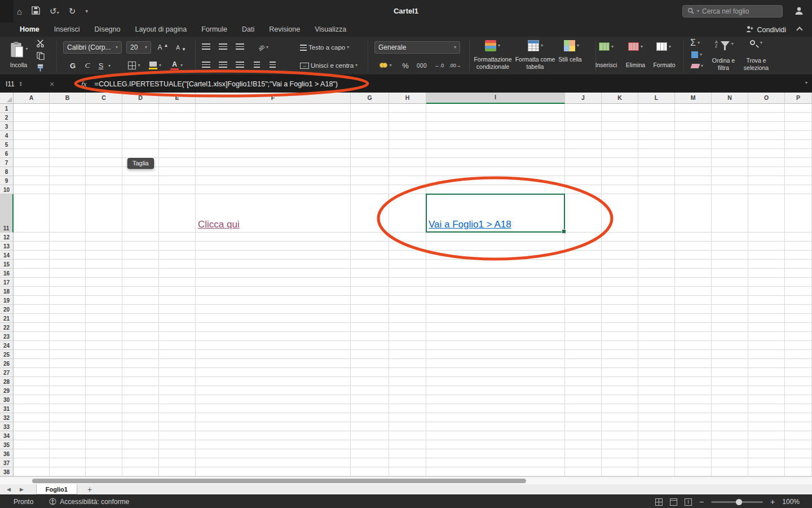 The width and height of the screenshot is (812, 508). Describe the element at coordinates (54, 11) in the screenshot. I see `undo-icon: ↺▾` at that location.